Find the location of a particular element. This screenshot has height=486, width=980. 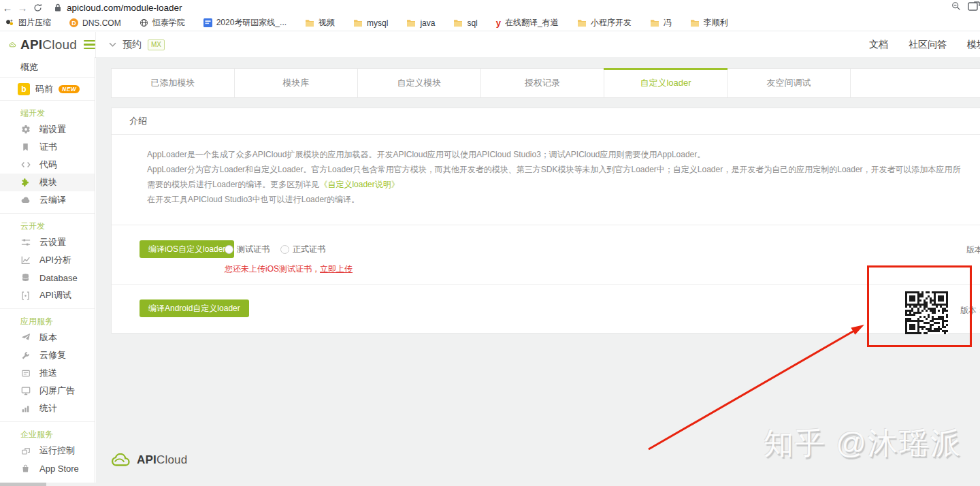

sidebar-item-code: 代码 is located at coordinates (48, 165).